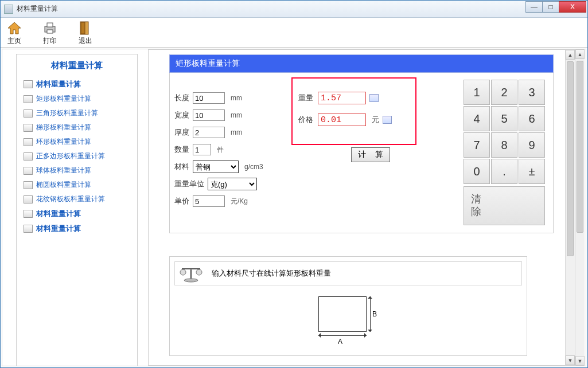 Image resolution: width=588 pixels, height=368 pixels. I want to click on toolbar: 主页 打印 退出, so click(294, 33).